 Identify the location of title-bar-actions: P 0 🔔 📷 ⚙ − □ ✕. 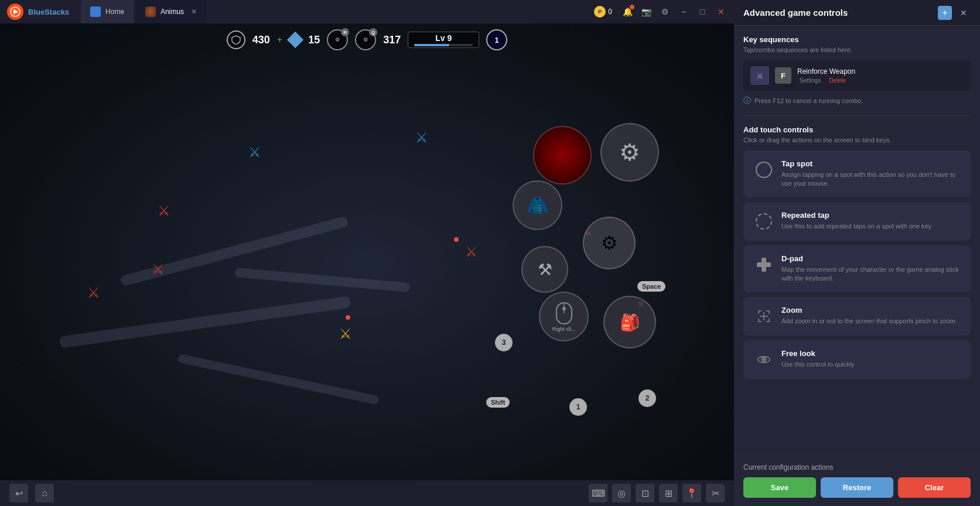
(662, 12).